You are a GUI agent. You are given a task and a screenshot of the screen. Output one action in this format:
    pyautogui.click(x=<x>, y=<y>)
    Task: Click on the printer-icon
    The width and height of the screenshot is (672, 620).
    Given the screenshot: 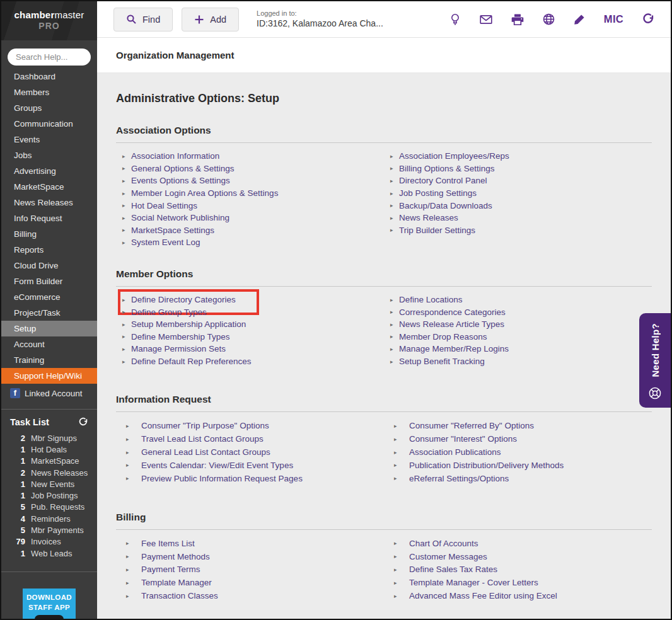 What is the action you would take?
    pyautogui.click(x=518, y=20)
    